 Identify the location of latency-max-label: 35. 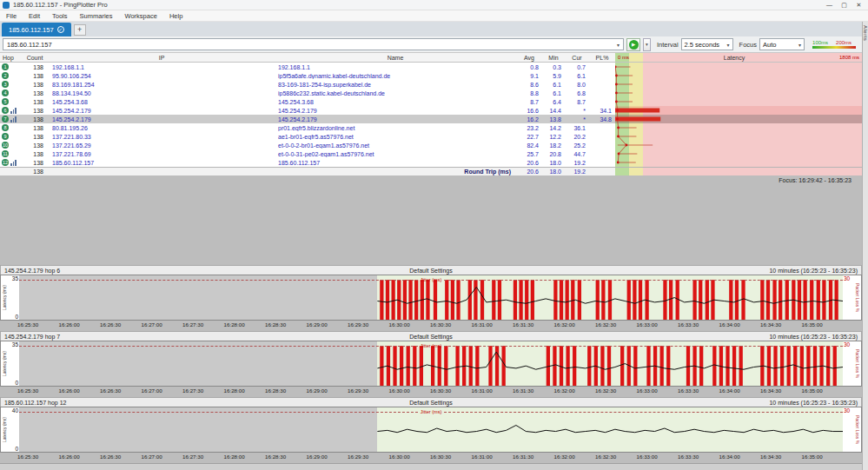
(16, 344).